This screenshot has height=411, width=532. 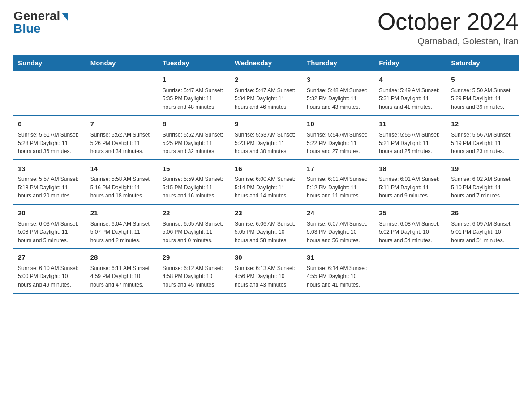 I want to click on cell-info: Sunrise: 6:03 AM Sunset: 5:08 PM Dayligh…, so click(x=49, y=232).